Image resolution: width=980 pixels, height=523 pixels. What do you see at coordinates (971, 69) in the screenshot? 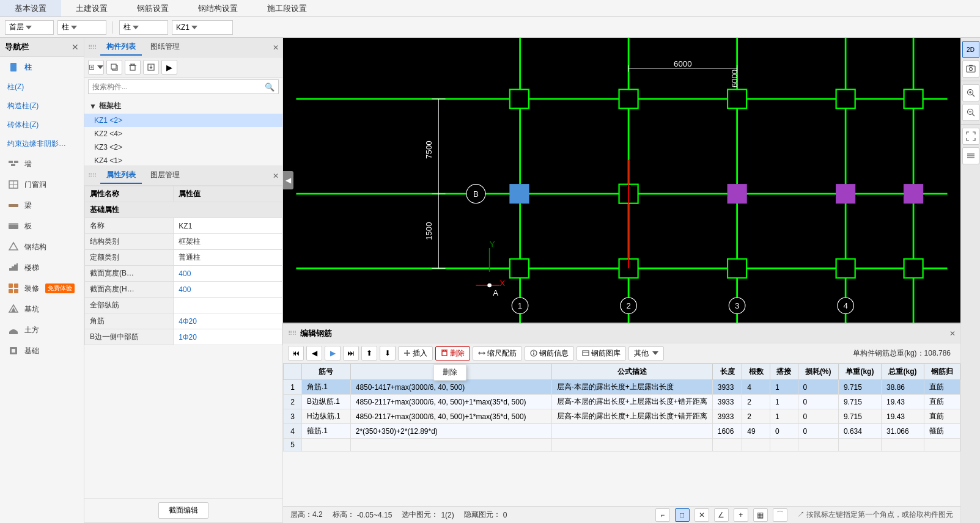
I see `rt-photo-btn` at bounding box center [971, 69].